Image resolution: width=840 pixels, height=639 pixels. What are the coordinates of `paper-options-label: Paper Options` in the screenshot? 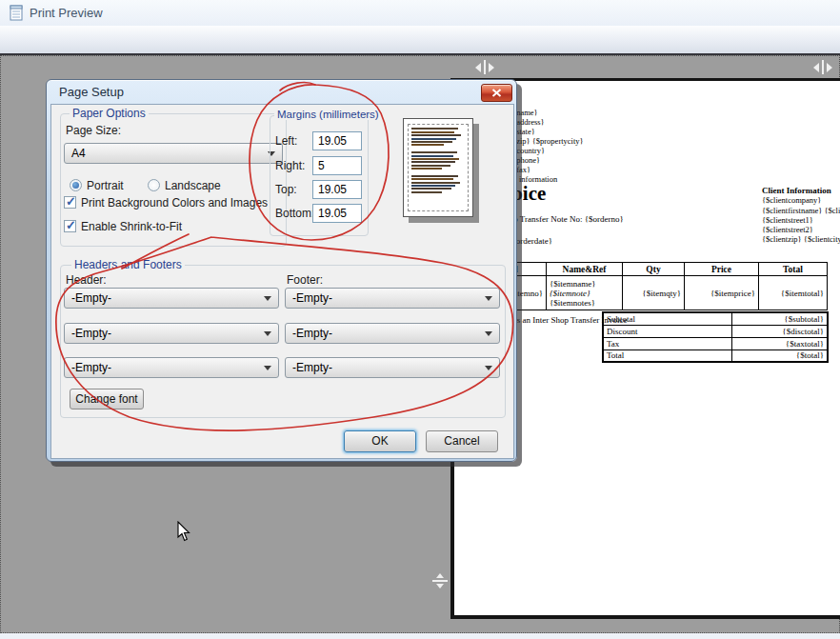 It's located at (109, 113).